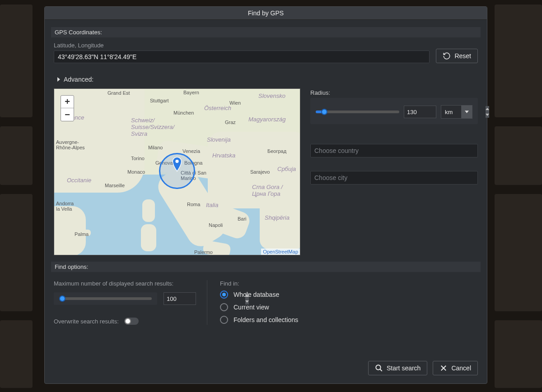  Describe the element at coordinates (119, 93) in the screenshot. I see `map-label: Grand Est` at that location.